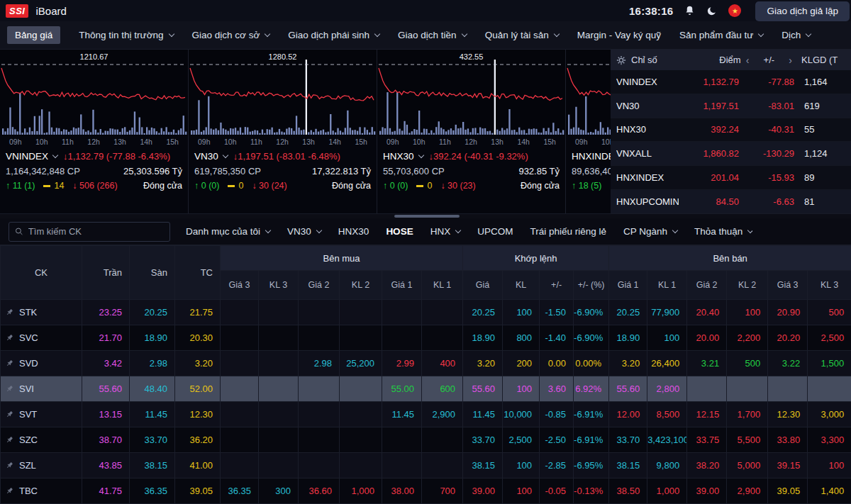  Describe the element at coordinates (402, 491) in the screenshot. I see `buy-price-1: 38.00` at that location.